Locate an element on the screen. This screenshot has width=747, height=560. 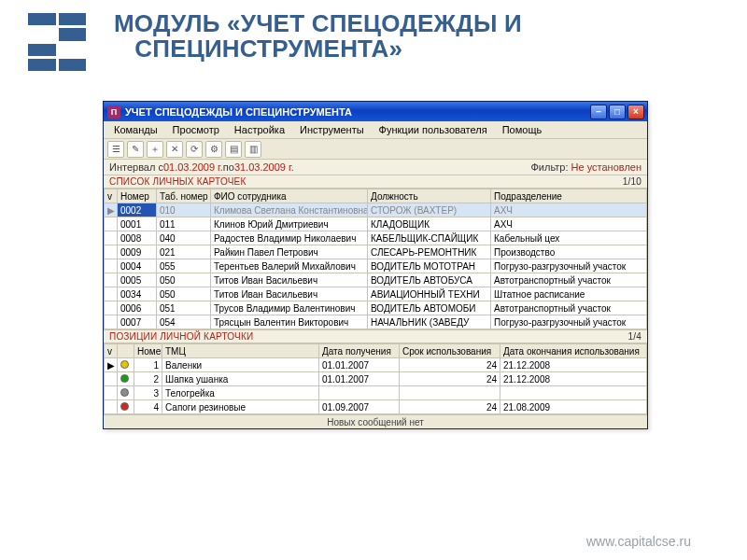
table-row: 0007054Трясцын Валентин ВикторовичНАЧАЛЬ… is located at coordinates (375, 323).